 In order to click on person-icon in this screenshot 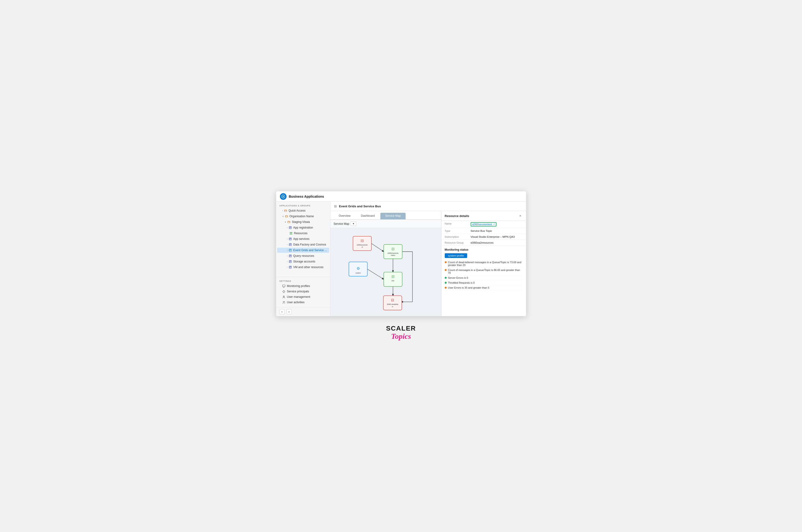, I will do `click(284, 297)`.